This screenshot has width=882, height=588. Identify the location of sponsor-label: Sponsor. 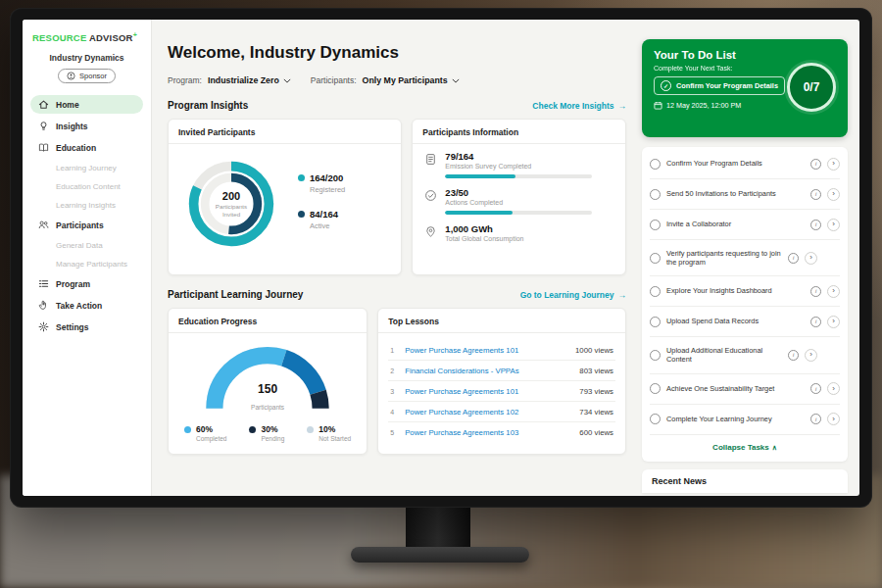
(93, 76).